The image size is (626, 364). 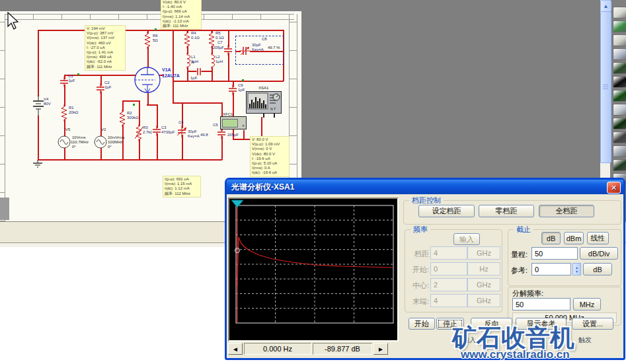 What do you see at coordinates (5, 209) in the screenshot?
I see `sheet-zone-block` at bounding box center [5, 209].